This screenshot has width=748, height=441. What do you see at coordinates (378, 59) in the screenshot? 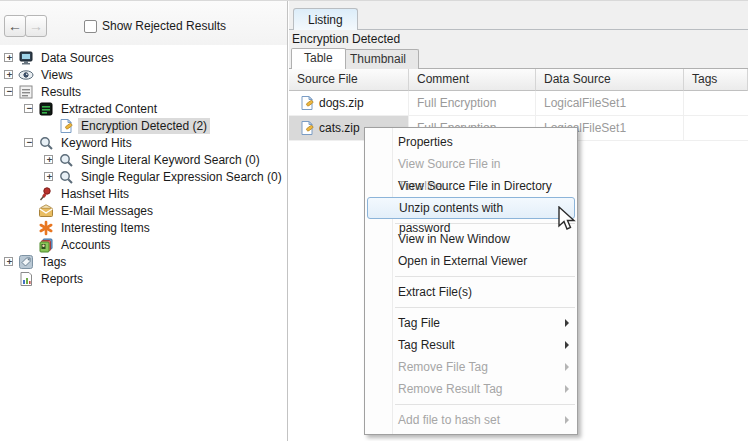
I see `tab-thumbnail: Thumbnail` at bounding box center [378, 59].